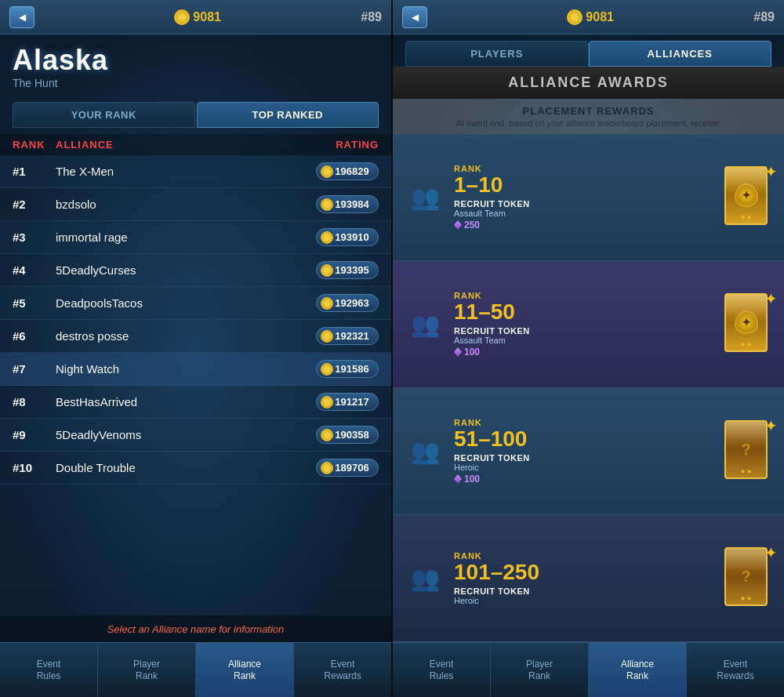 The width and height of the screenshot is (784, 697). What do you see at coordinates (196, 336) in the screenshot?
I see `table-row: #6 destros posse 192321` at bounding box center [196, 336].